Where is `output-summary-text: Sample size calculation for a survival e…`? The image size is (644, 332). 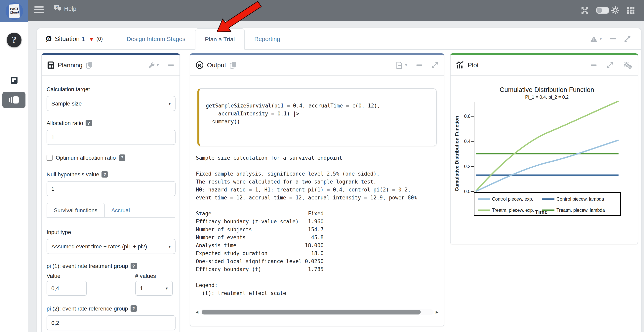
output-summary-text: Sample size calculation for a survival e… is located at coordinates (306, 226).